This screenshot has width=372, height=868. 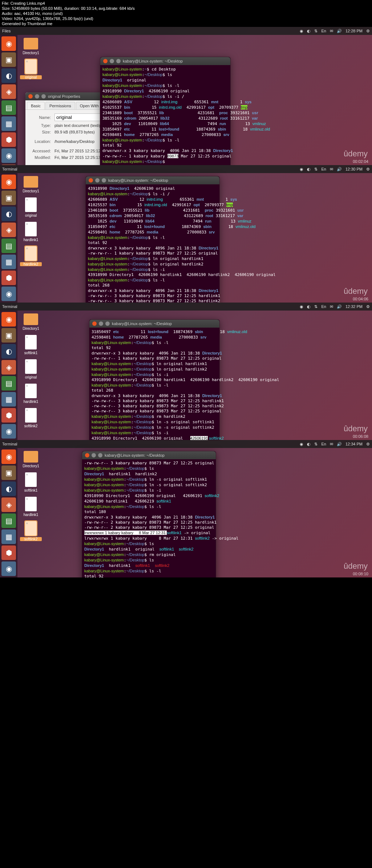 I want to click on terminal-output: -rw-rw-r-- 3 kabary kabary 89873 Mar 27 …, so click(x=149, y=519).